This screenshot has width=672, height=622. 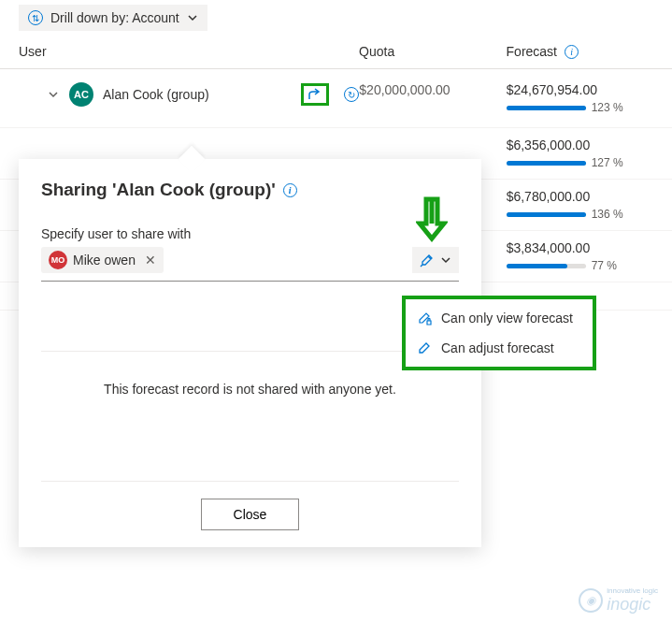 What do you see at coordinates (156, 94) in the screenshot?
I see `user-name: Alan Cook (group)` at bounding box center [156, 94].